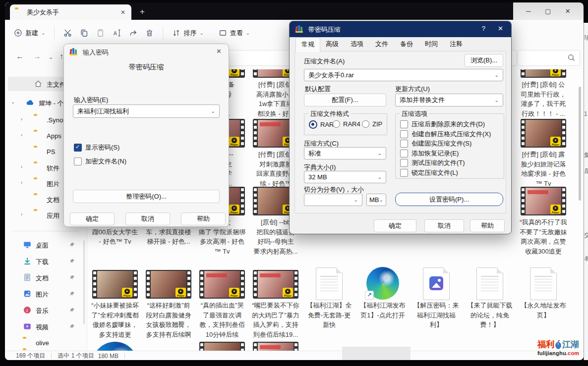 This screenshot has height=366, width=588. I want to click on tab-close-icon: ✕, so click(123, 12).